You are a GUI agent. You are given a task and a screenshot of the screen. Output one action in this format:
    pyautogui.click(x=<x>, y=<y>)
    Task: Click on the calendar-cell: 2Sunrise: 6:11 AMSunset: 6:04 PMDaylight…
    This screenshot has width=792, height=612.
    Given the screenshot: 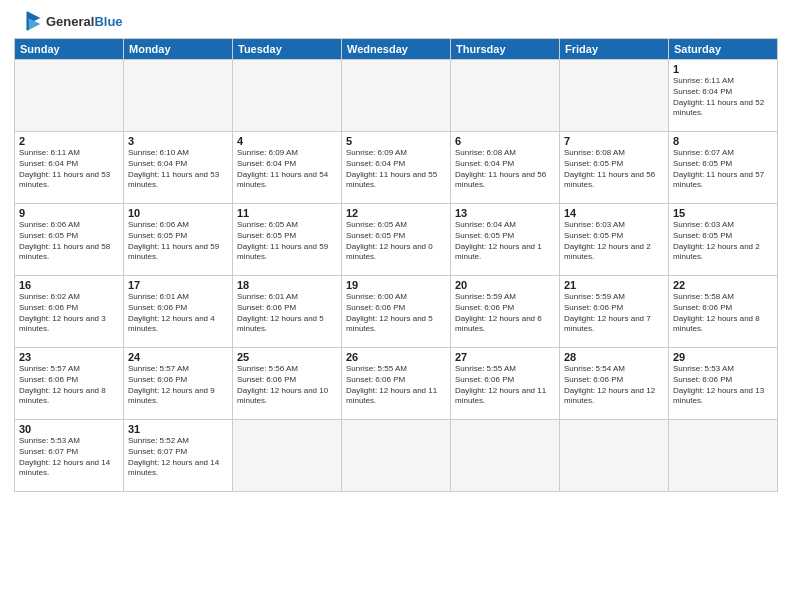 What is the action you would take?
    pyautogui.click(x=70, y=168)
    